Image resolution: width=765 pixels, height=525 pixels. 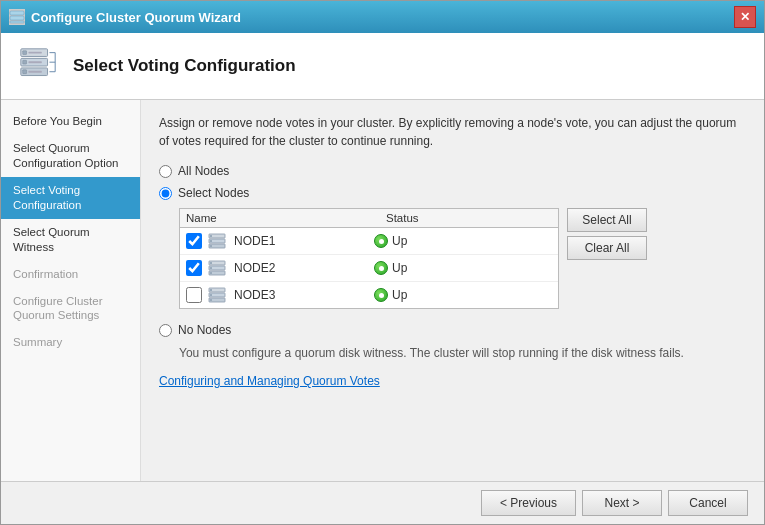 What do you see at coordinates (452, 342) in the screenshot?
I see `no-nodes-section: No Nodes You must configure a quorum dis…` at bounding box center [452, 342].